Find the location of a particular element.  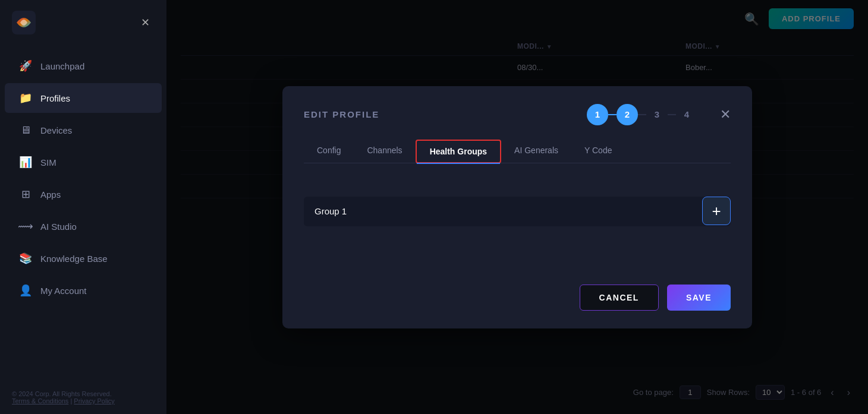

modal-header: EDIT PROFILE 1 2 3 4 is located at coordinates (517, 115).